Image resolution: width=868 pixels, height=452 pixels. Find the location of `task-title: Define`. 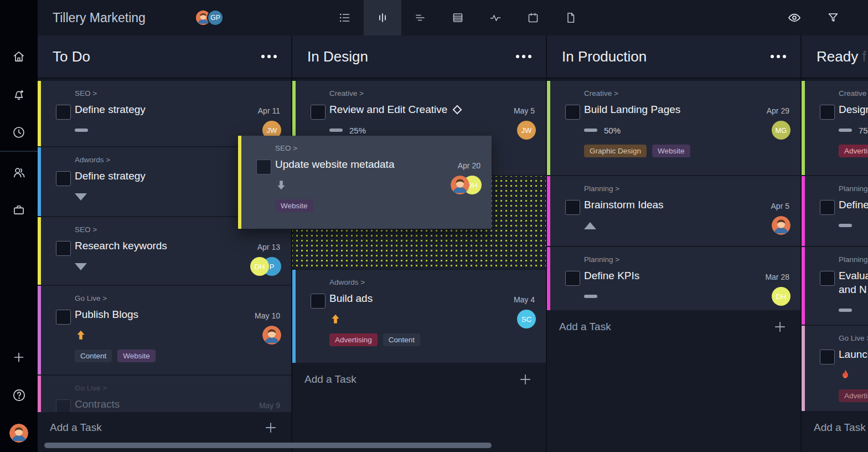

task-title: Define is located at coordinates (854, 205).